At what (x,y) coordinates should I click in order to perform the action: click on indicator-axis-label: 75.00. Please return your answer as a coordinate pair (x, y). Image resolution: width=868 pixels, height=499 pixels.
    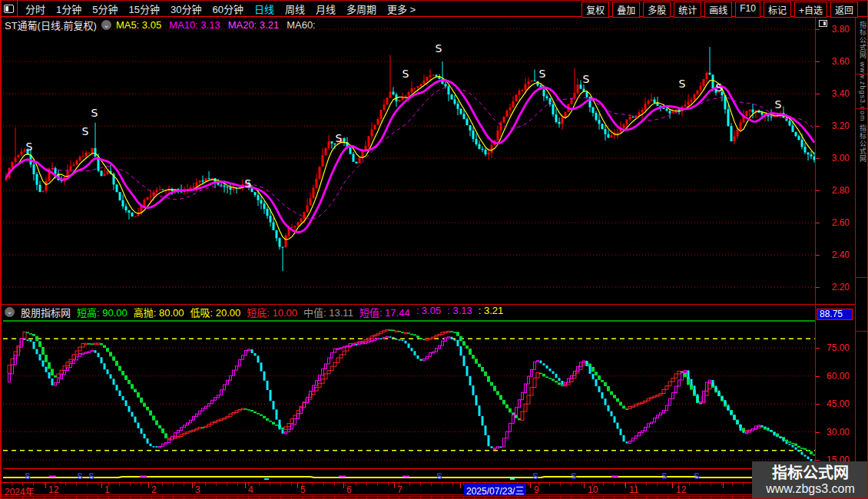
    Looking at the image, I should click on (833, 348).